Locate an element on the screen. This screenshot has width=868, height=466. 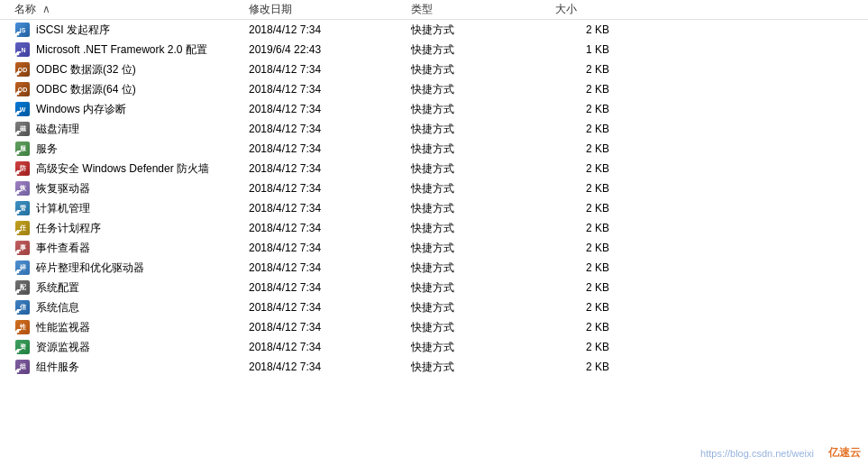
table-row: 信 系统信息 2018/4/12 7:34 快捷方式 2 KB is located at coordinates (434, 307).